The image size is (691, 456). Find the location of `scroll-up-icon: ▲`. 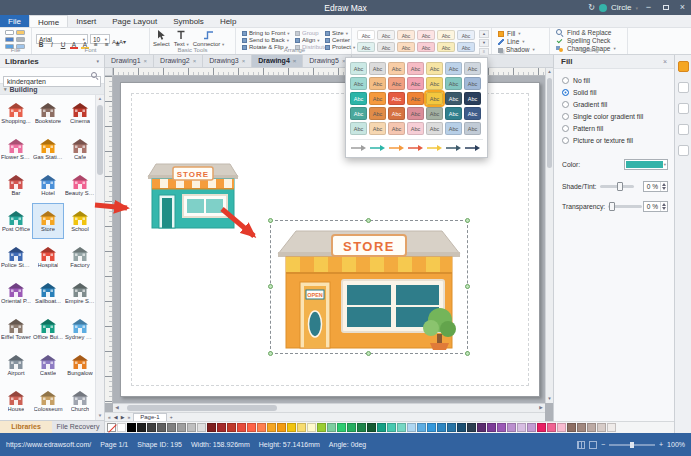

scroll-up-icon: ▲ is located at coordinates (100, 99).